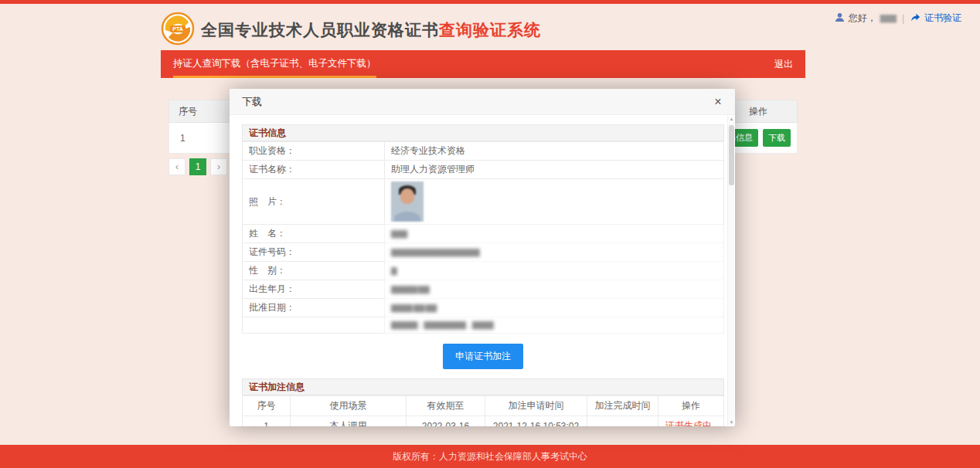  I want to click on field-value: 经济专业技术资格, so click(555, 151).